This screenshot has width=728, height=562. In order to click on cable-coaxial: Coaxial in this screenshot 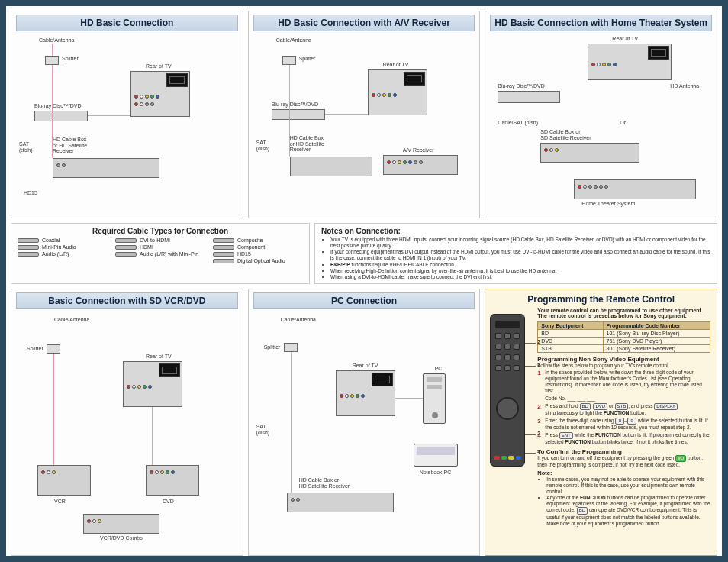, I will do `click(63, 240)`.